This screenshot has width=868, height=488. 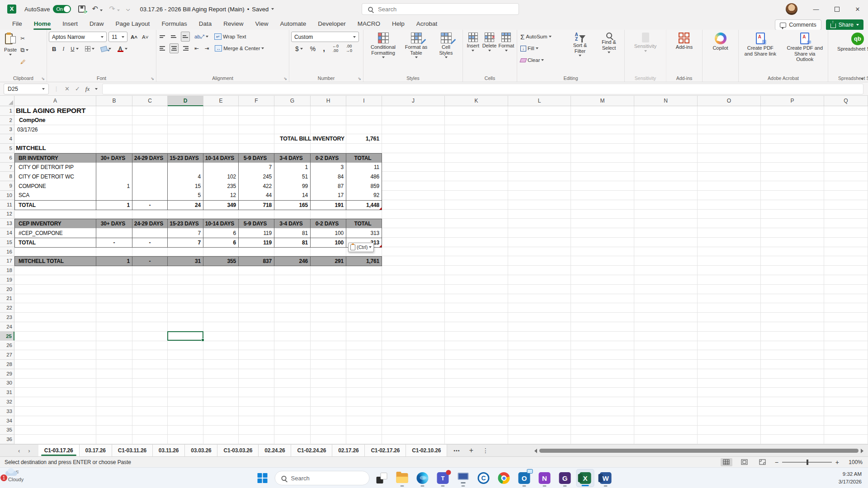 What do you see at coordinates (292, 205) in the screenshot?
I see `cell-value: 165` at bounding box center [292, 205].